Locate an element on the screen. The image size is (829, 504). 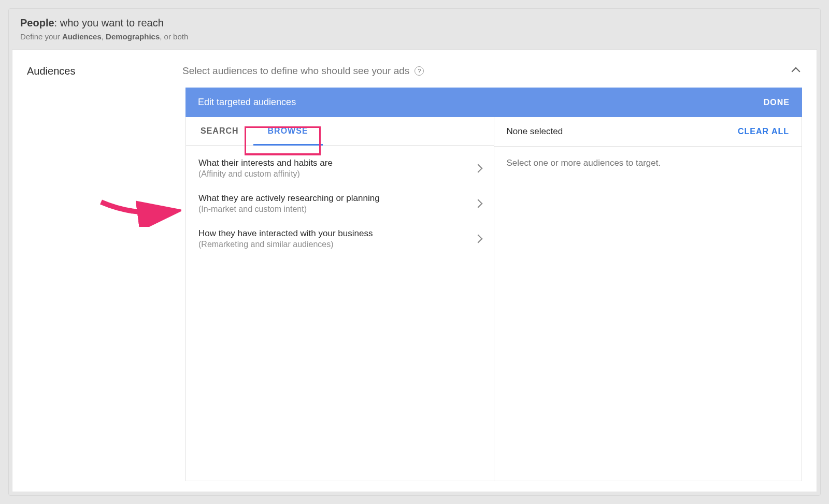
browse-item-sub: (Remarketing and similar audiences) is located at coordinates (285, 244).